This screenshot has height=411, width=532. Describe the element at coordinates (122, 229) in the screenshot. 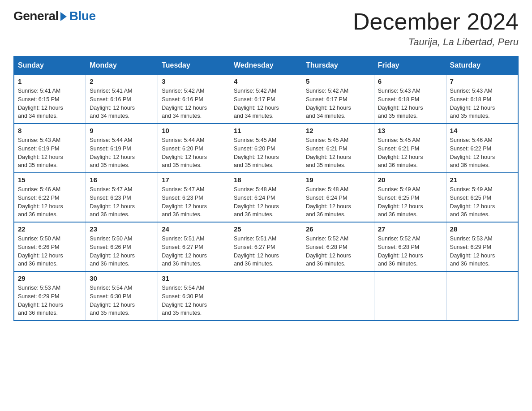

I see `day-number: 23` at that location.